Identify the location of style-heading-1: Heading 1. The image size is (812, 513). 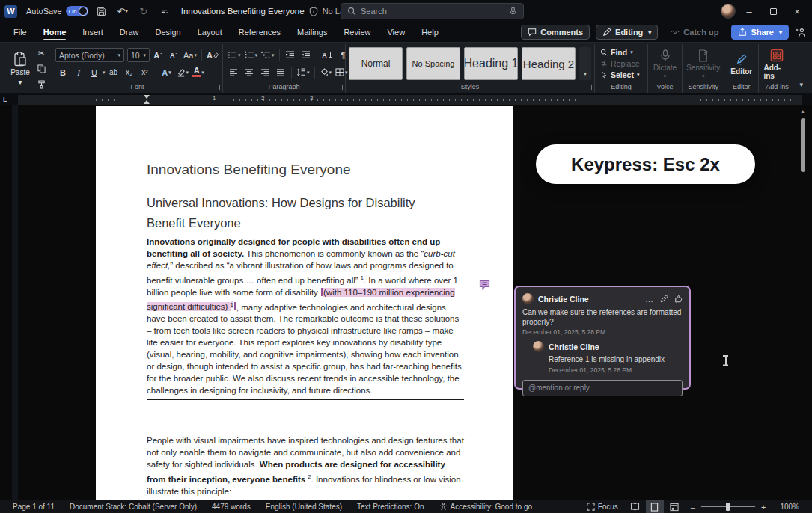
(491, 64).